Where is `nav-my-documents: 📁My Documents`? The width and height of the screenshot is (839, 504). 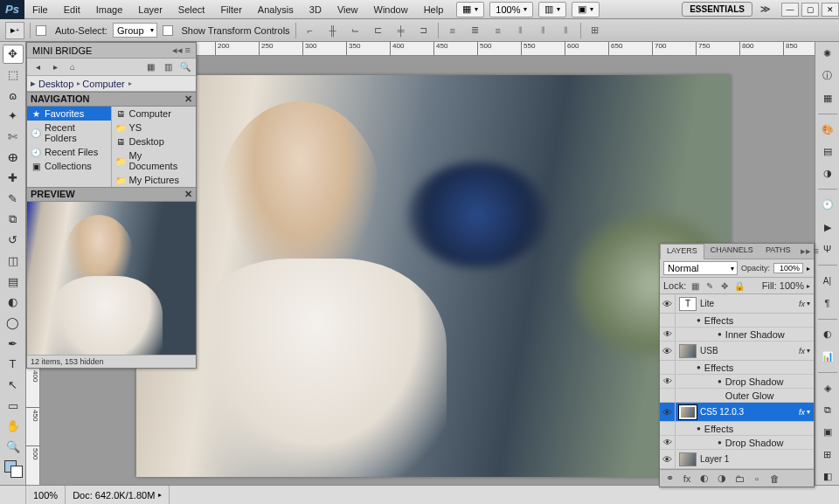 nav-my-documents: 📁My Documents is located at coordinates (154, 161).